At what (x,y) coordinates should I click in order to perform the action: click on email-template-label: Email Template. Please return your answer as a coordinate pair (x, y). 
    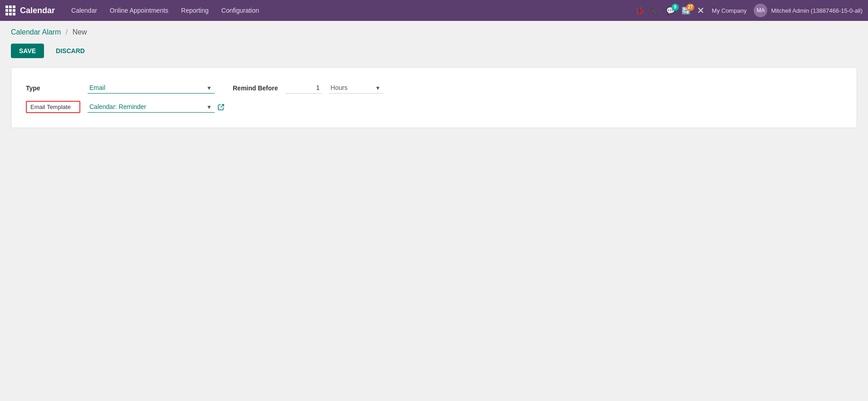
    Looking at the image, I should click on (53, 107).